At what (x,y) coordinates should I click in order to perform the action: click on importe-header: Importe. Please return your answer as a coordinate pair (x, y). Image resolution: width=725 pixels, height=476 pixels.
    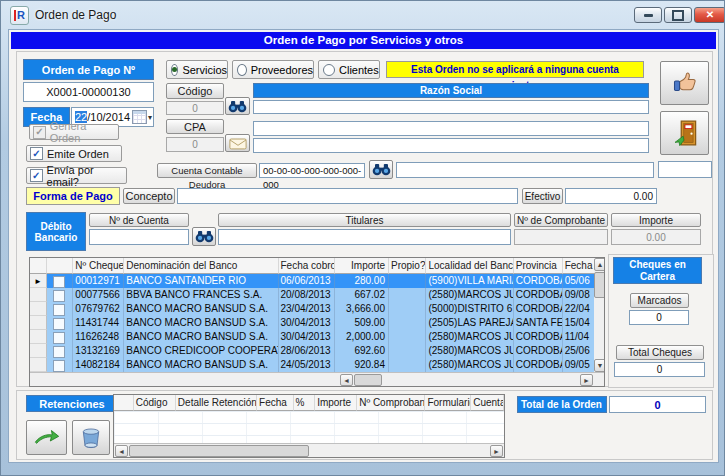
    Looking at the image, I should click on (656, 220).